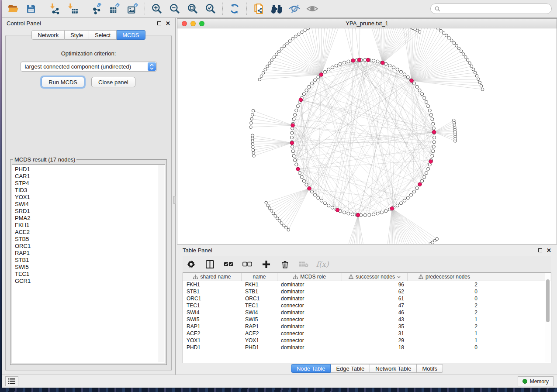 Image resolution: width=557 pixels, height=392 pixels. What do you see at coordinates (540, 251) in the screenshot?
I see `float-table-panel-icon` at bounding box center [540, 251].